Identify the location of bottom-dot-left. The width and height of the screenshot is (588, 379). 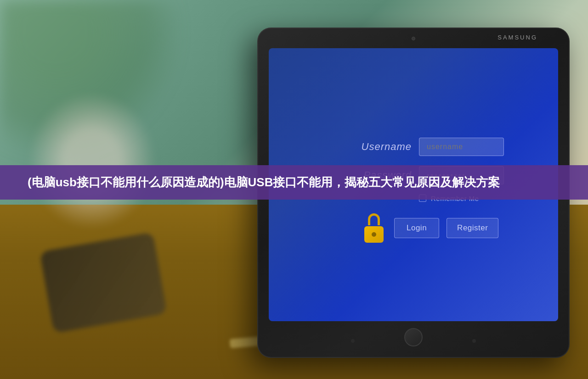
(353, 341).